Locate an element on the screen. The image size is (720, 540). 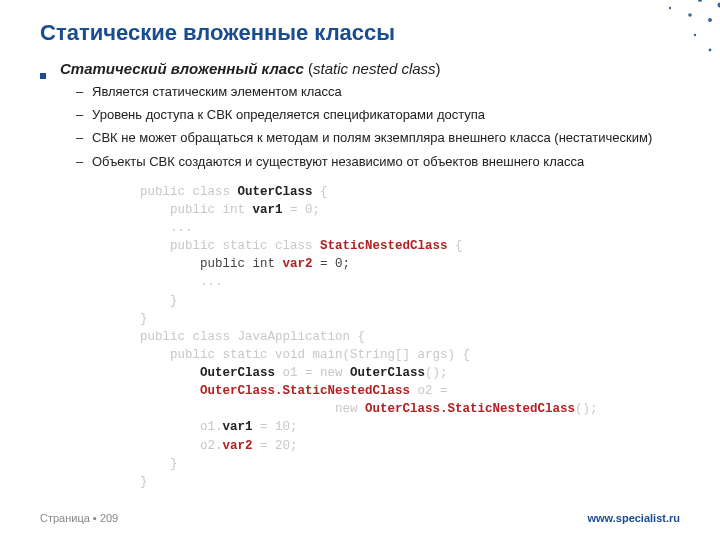
list-item: Объекты СВК создаются и существуют незав… is located at coordinates (378, 162).